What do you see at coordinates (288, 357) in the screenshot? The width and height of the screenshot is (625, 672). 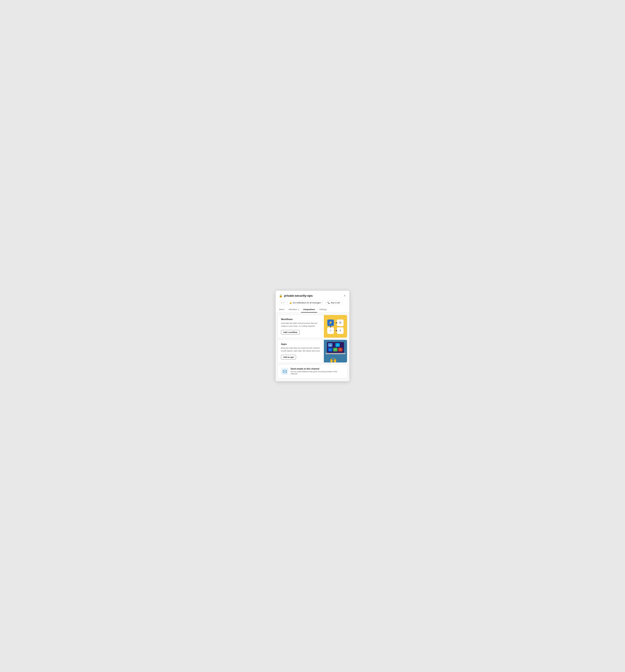 I see `add-app-button: Add an app` at bounding box center [288, 357].